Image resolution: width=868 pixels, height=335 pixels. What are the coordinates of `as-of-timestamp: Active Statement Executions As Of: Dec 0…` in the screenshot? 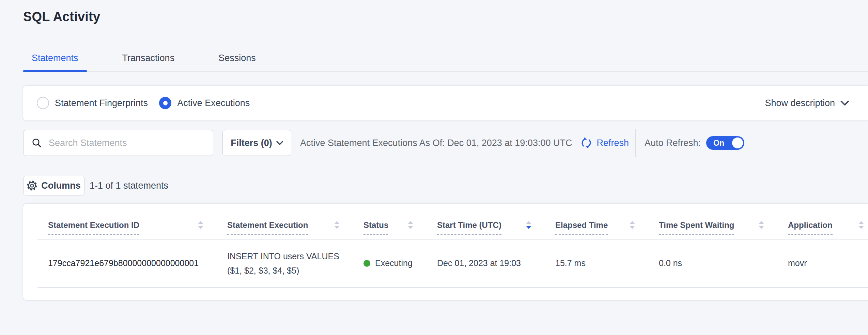 It's located at (436, 143).